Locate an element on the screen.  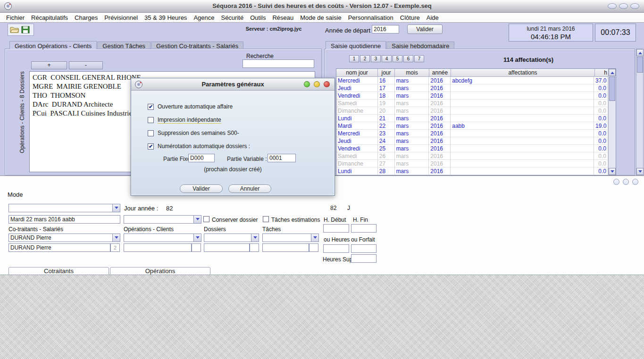
tab-gestion-operations-clients: Gestion Opérations - Clients is located at coordinates (53, 45).